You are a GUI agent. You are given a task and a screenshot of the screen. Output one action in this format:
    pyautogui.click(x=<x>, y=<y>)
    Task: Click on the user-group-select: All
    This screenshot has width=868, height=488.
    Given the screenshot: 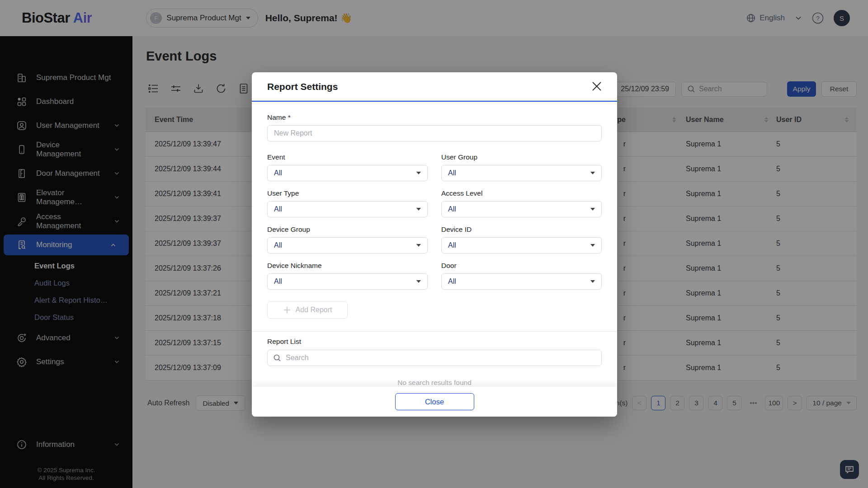 What is the action you would take?
    pyautogui.click(x=522, y=173)
    